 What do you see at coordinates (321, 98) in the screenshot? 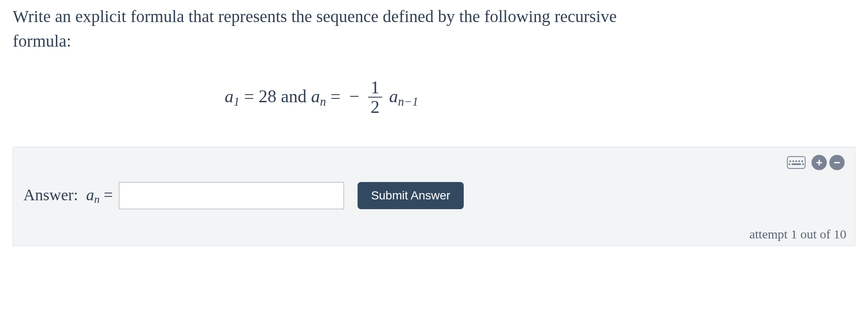
I see `formula-expression: a1 = 28 and an = − 1 2 an−1` at bounding box center [321, 98].